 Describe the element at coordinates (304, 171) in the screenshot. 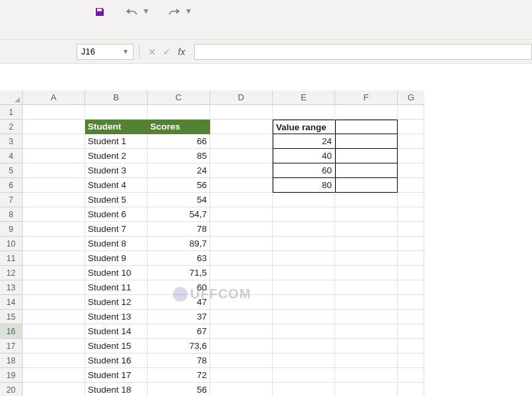

I see `cell: 60` at that location.